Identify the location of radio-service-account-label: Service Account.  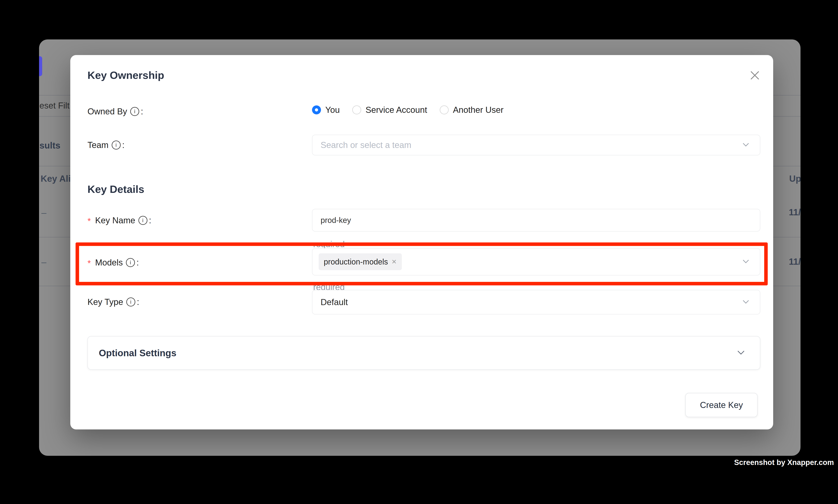
(396, 110).